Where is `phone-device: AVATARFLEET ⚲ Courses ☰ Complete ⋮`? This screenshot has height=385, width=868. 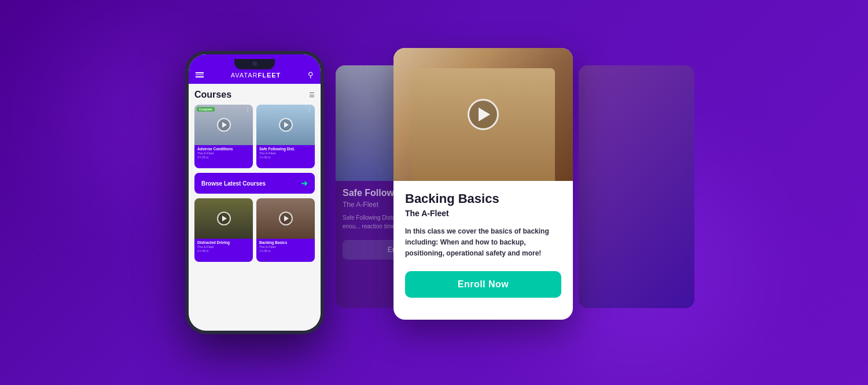
phone-device: AVATARFLEET ⚲ Courses ☰ Complete ⋮ is located at coordinates (255, 192).